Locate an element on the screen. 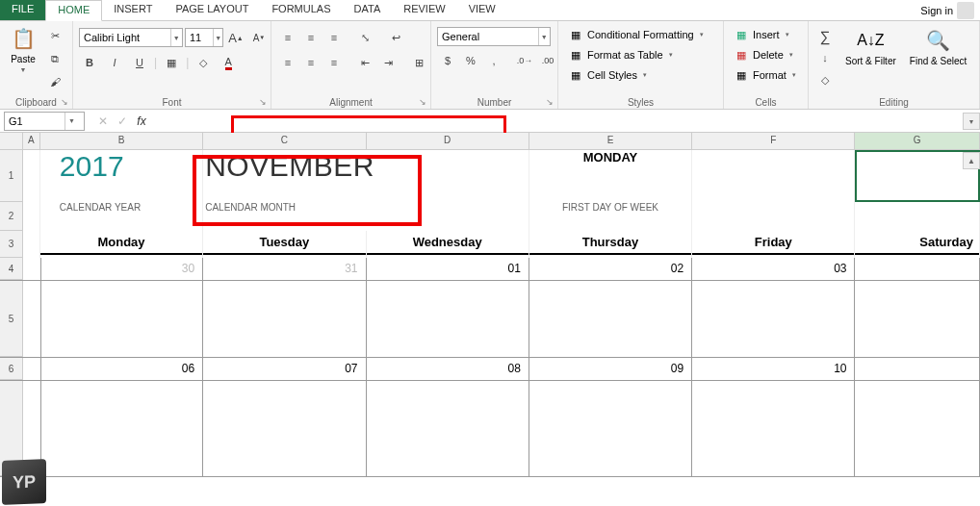 The height and width of the screenshot is (506, 980). col-header-d: D is located at coordinates (449, 140).